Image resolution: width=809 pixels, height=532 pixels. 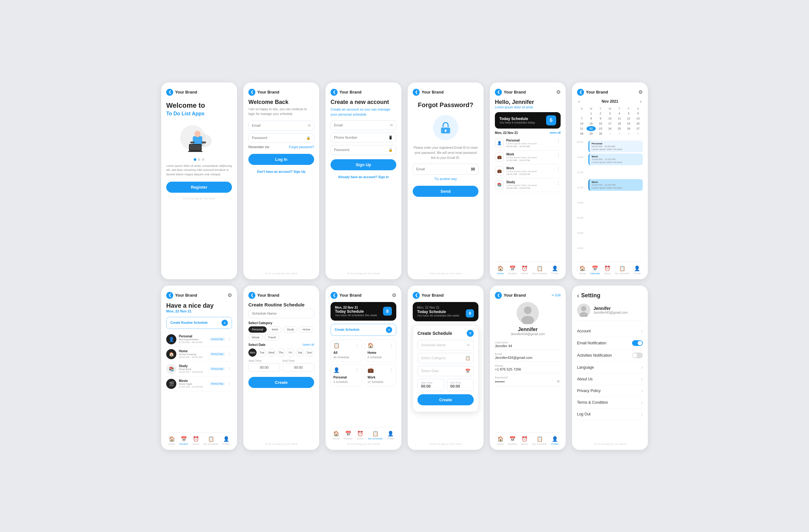 I want to click on cal-day-22: 22, so click(x=591, y=128).